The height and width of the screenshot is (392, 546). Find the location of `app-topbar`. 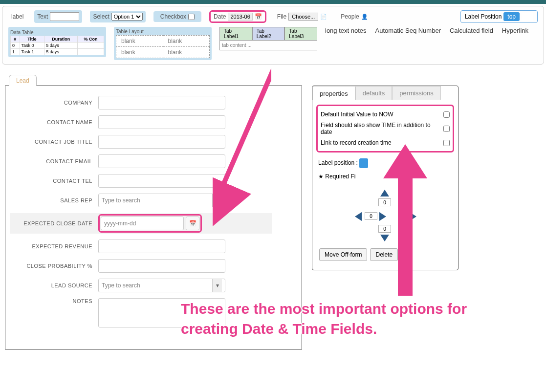

app-topbar is located at coordinates (273, 2).